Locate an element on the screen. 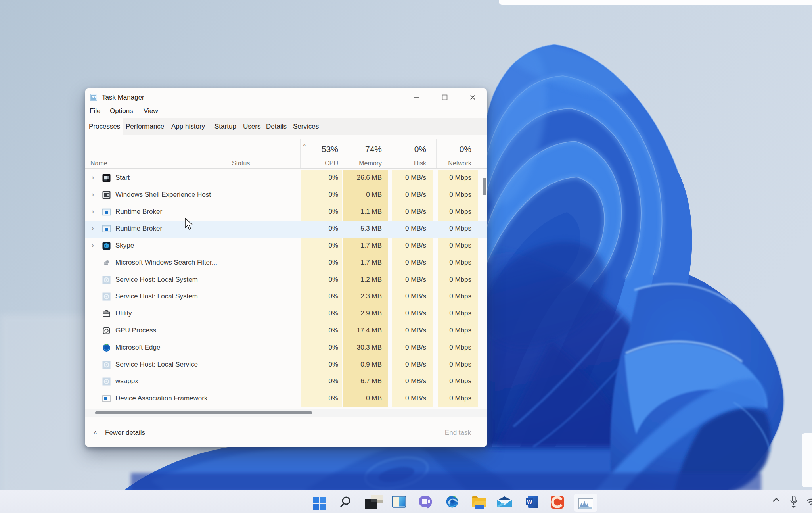  svg-text: W is located at coordinates (530, 502).